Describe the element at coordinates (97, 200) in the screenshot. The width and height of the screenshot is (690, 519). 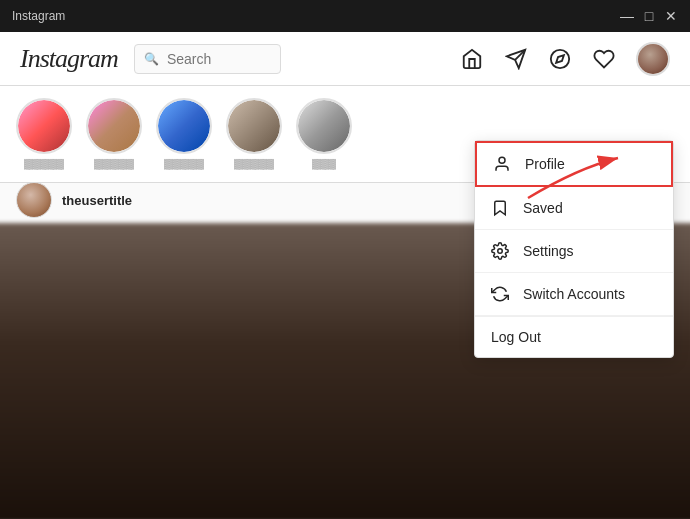
I see `current-username: theusertitle` at that location.